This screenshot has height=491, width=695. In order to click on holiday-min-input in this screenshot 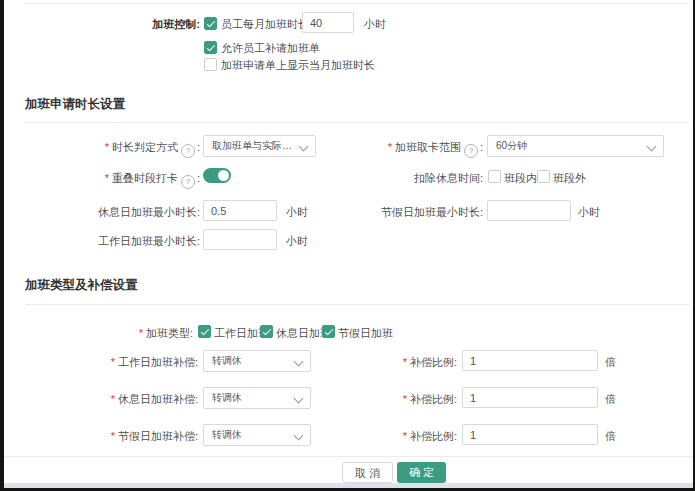, I will do `click(529, 210)`.